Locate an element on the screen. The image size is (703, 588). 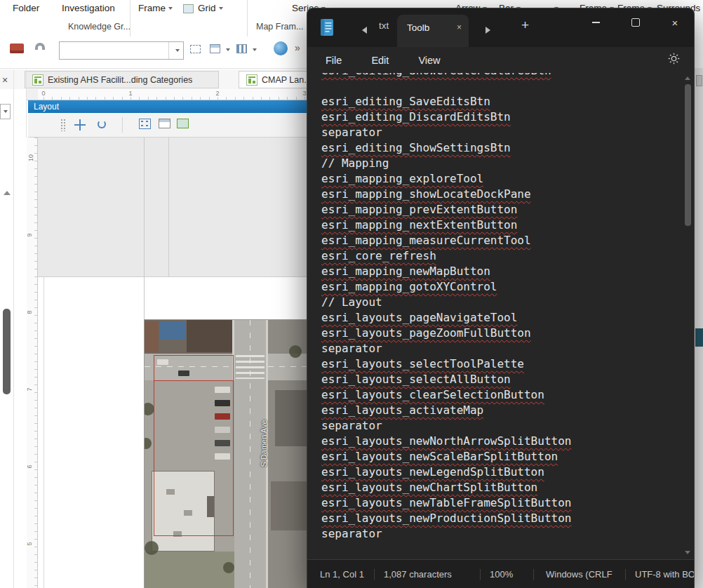
picture-frame-icon is located at coordinates (182, 123).